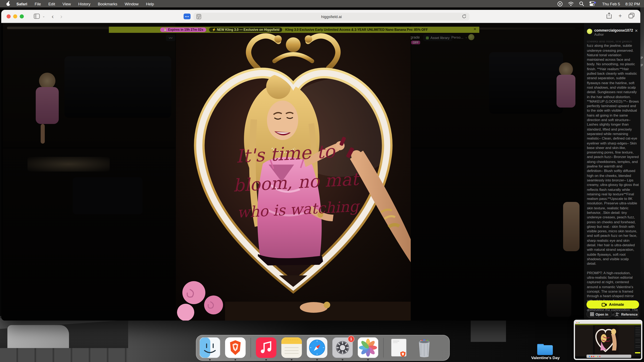 This screenshot has height=362, width=644. I want to click on reference-label: Reference, so click(630, 314).